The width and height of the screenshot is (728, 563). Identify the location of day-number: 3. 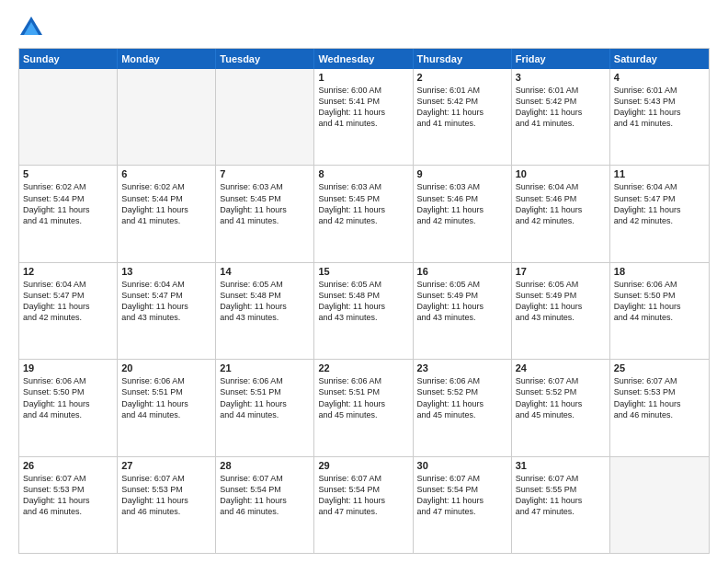
(561, 77).